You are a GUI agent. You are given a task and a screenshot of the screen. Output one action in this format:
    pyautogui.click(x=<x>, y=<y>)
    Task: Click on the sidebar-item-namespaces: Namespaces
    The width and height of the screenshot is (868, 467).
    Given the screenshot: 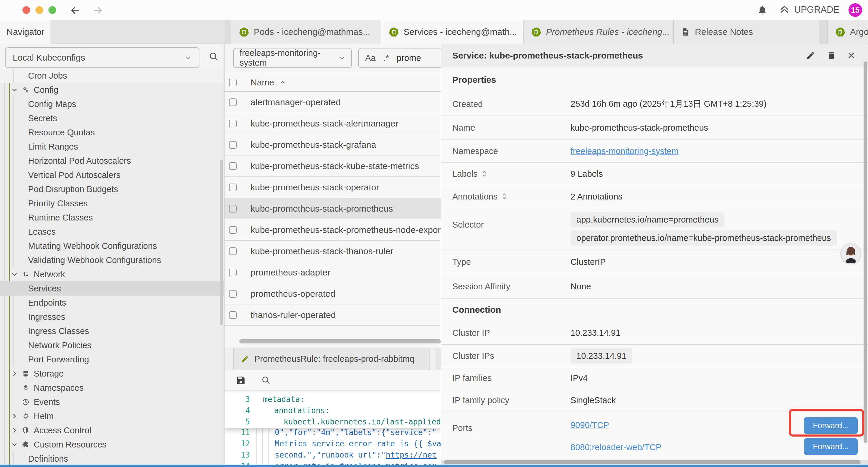 What is the action you would take?
    pyautogui.click(x=112, y=388)
    